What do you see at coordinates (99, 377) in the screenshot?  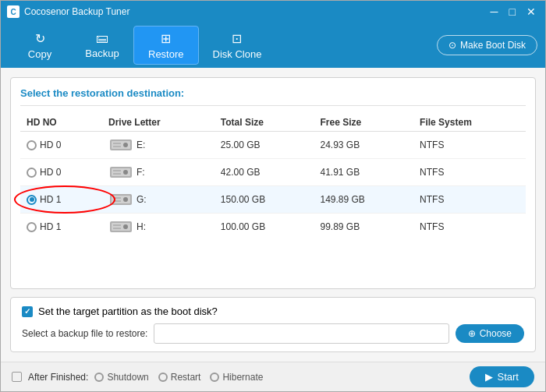 I see `shutdown-radio` at bounding box center [99, 377].